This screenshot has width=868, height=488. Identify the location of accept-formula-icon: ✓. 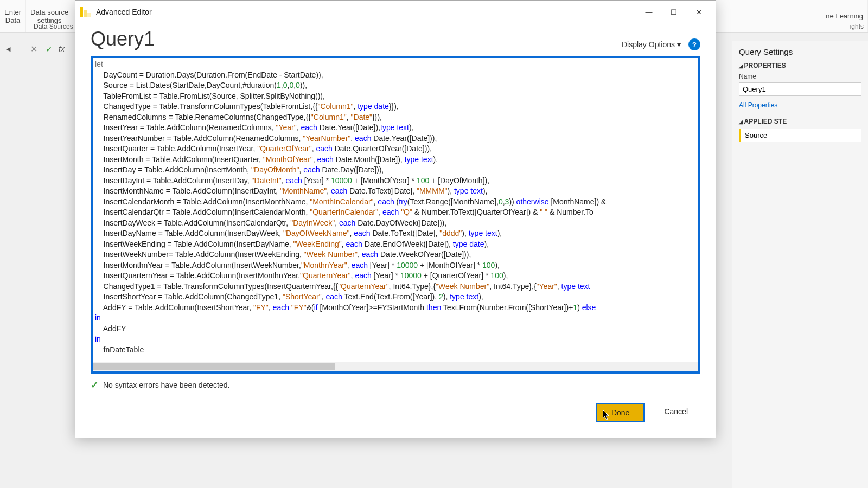
(49, 49).